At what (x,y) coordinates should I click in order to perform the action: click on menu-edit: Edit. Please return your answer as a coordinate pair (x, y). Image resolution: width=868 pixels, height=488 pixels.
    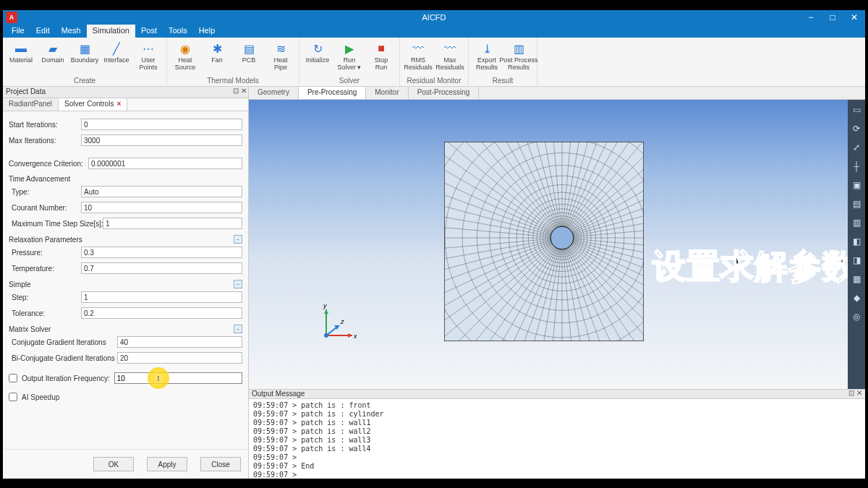
    Looking at the image, I should click on (43, 31).